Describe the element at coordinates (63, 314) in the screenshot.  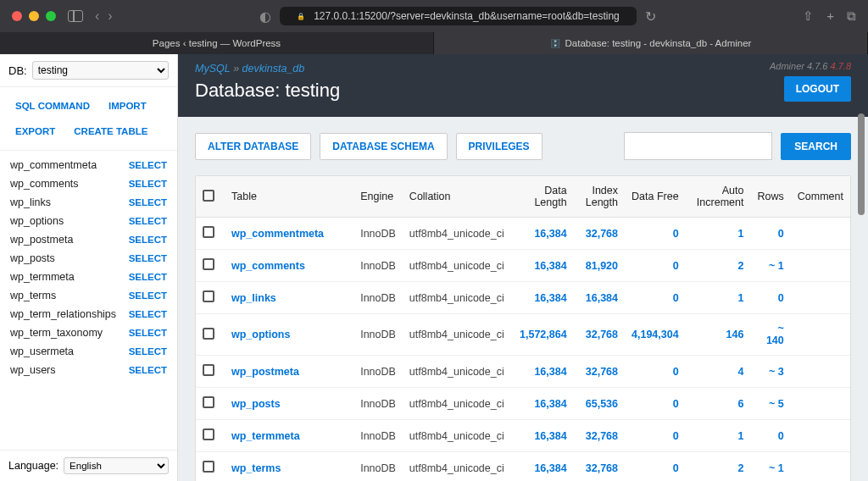
I see `sidebar-table-name: wp_term_relationships` at that location.